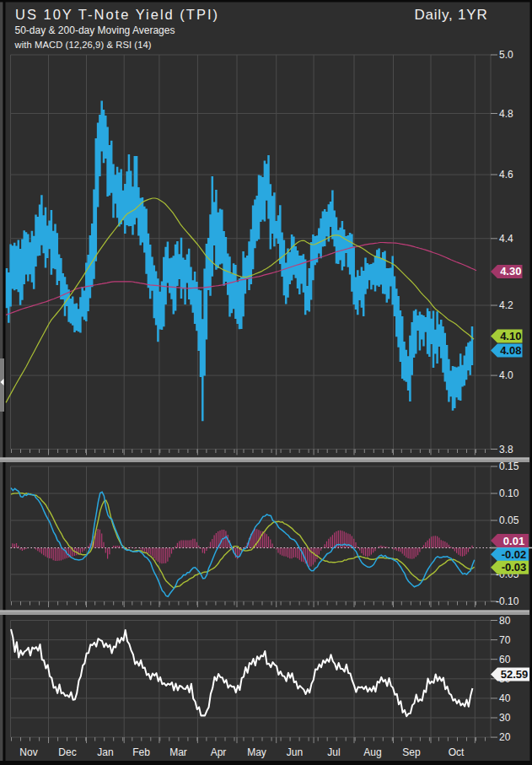 This screenshot has width=532, height=765. What do you see at coordinates (506, 55) in the screenshot?
I see `svg-text: 5.0` at bounding box center [506, 55].